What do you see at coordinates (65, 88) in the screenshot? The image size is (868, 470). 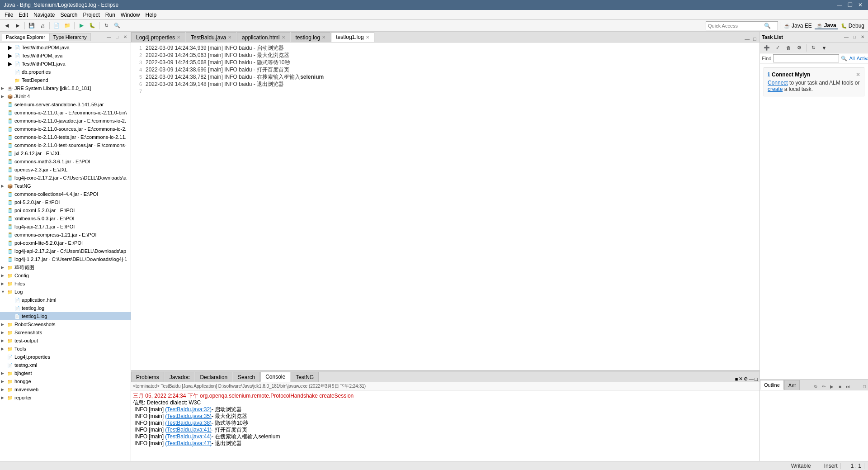 I see `tree-item: ▶☕JRE System Library [jdk1.8.0_181]` at bounding box center [65, 88].